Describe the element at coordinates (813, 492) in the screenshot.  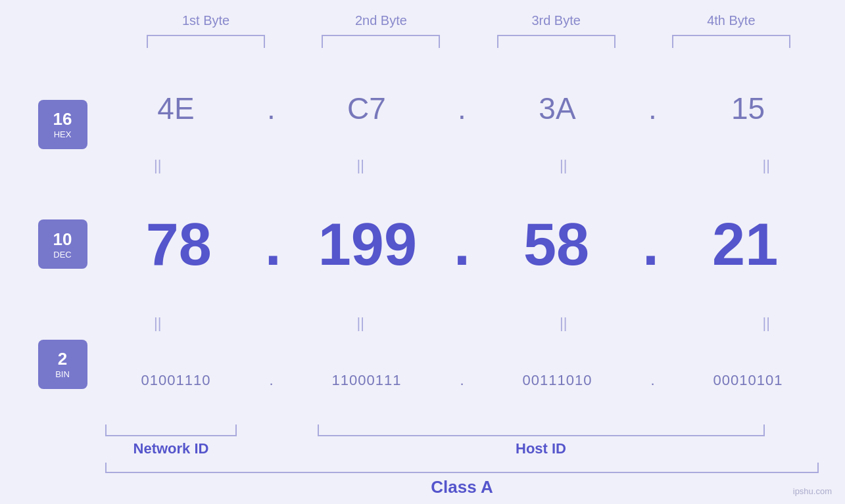
I see `watermark: ipshu.com` at that location.